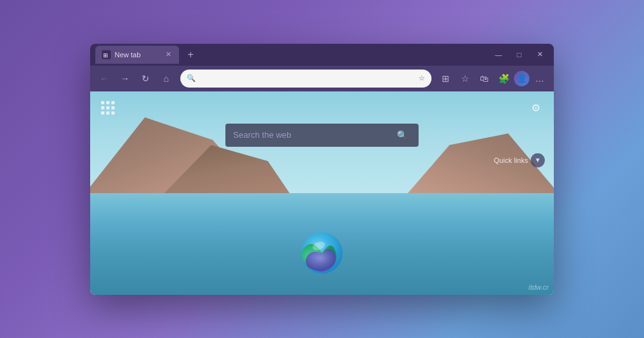  Describe the element at coordinates (511, 160) in the screenshot. I see `quick-links-label: Quick links` at that location.